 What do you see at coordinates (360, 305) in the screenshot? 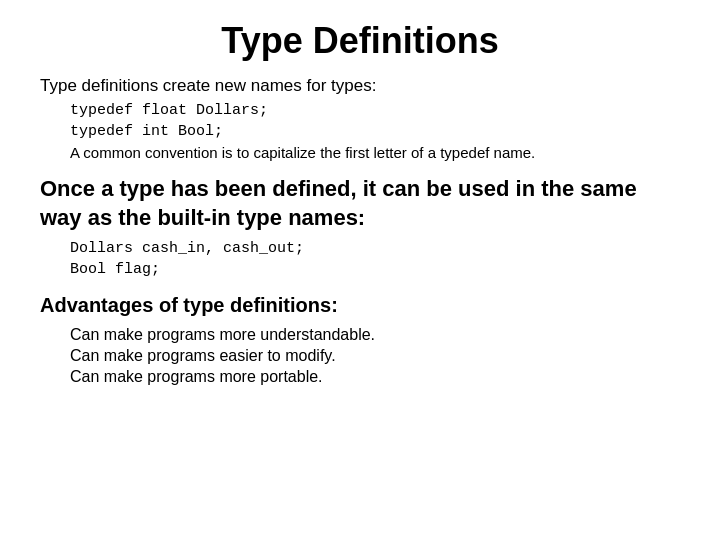
I see `section2-heading: Advantages of type definitions:` at bounding box center [360, 305].